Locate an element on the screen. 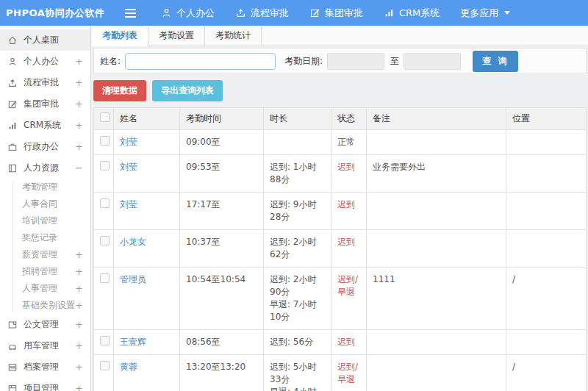  sidebar-subitem-人事合同: 人事合同 is located at coordinates (46, 204).